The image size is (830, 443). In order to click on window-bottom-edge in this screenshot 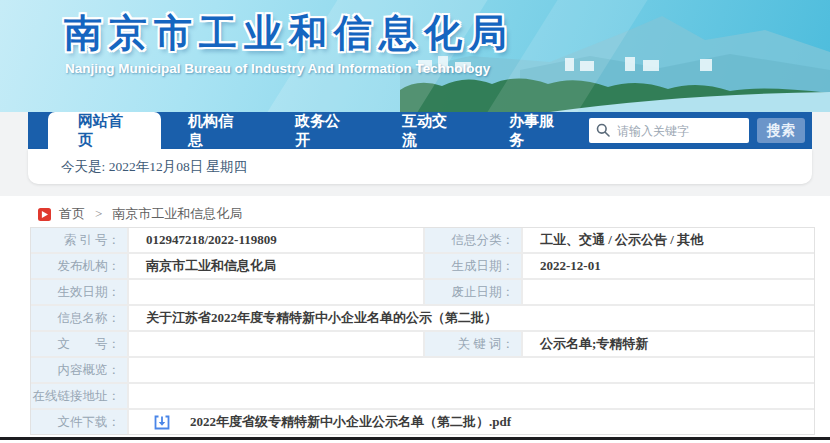, I will do `click(415, 438)`.